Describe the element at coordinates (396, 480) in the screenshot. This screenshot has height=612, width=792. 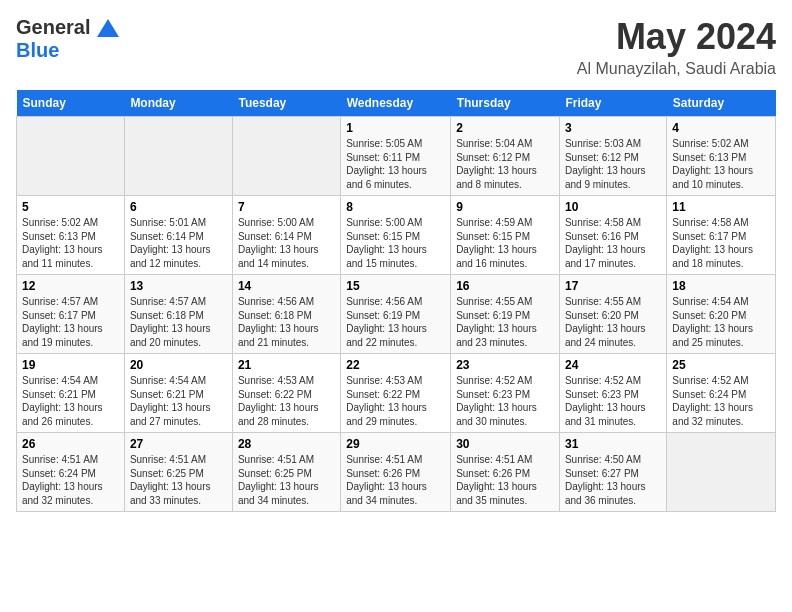
I see `day-info: Sunrise: 4:51 AM Sunset: 6:26 PM Dayligh…` at that location.